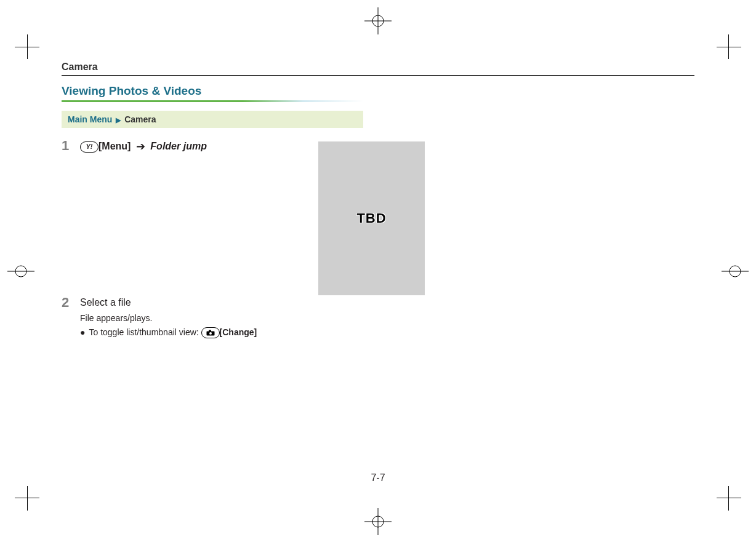  I want to click on page-number: 7-7, so click(378, 478).